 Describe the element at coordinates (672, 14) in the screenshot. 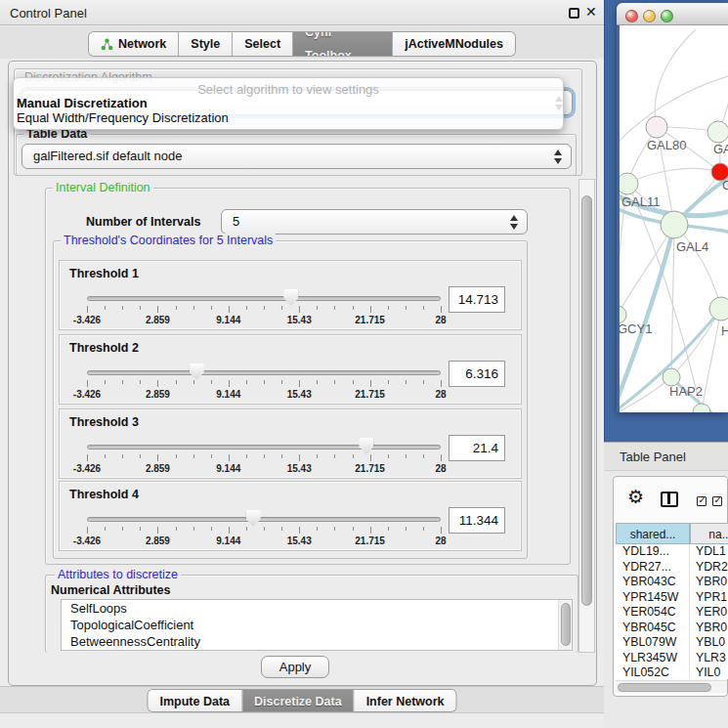

I see `network-window-titlebar` at that location.